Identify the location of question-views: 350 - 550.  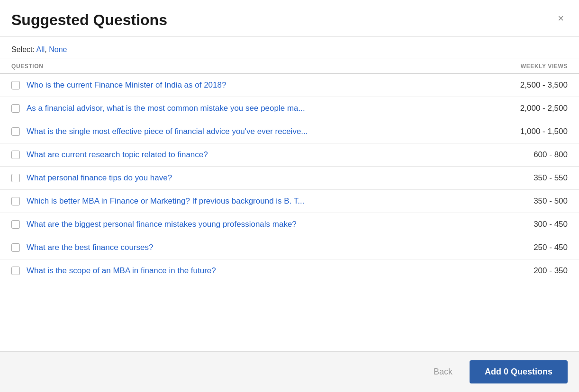
(534, 178).